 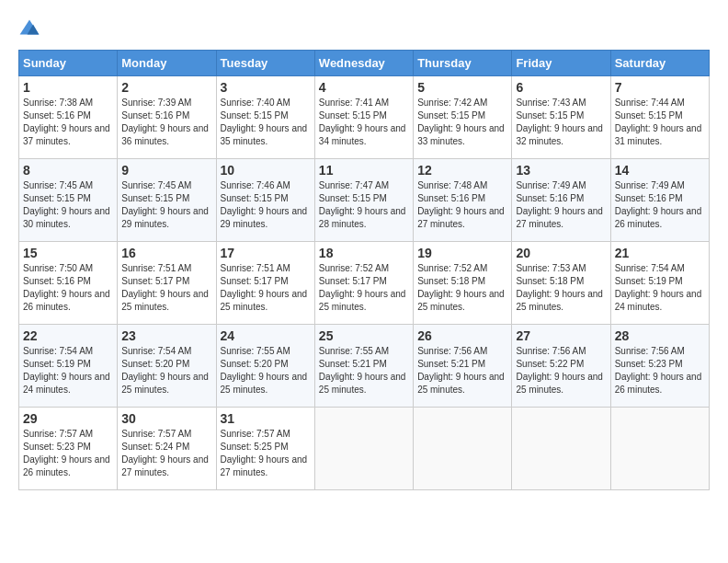 What do you see at coordinates (660, 201) in the screenshot?
I see `day-cell: 14 Sunrise: 7:49 AM Sunset: 5:16 PM Dayl…` at bounding box center [660, 201].